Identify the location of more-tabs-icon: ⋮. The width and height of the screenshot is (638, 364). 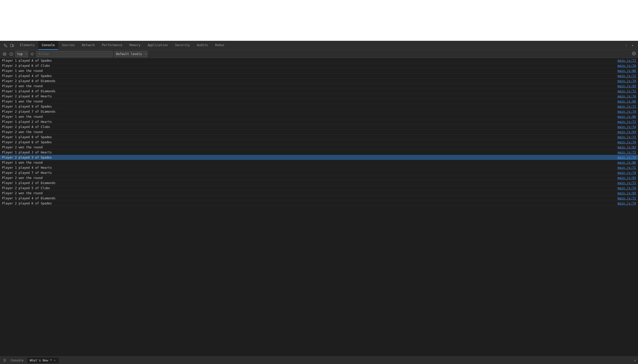
(626, 45).